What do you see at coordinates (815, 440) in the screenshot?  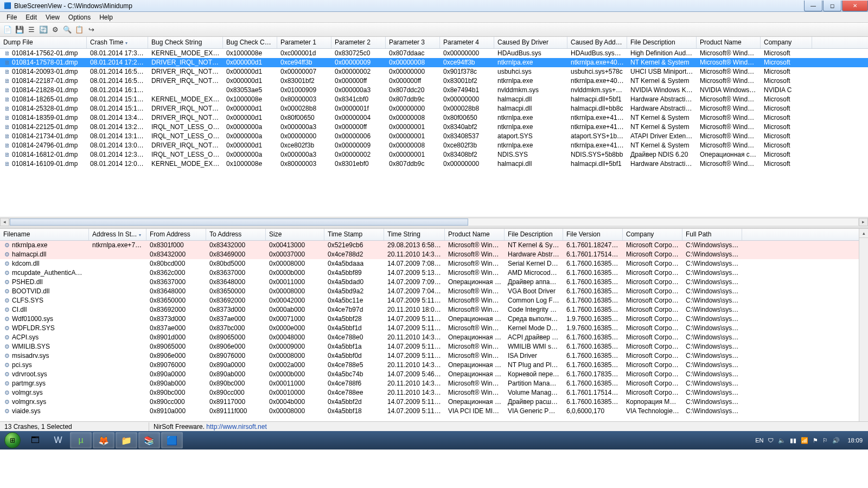 I see `tray-flag-icon: ⚑` at bounding box center [815, 440].